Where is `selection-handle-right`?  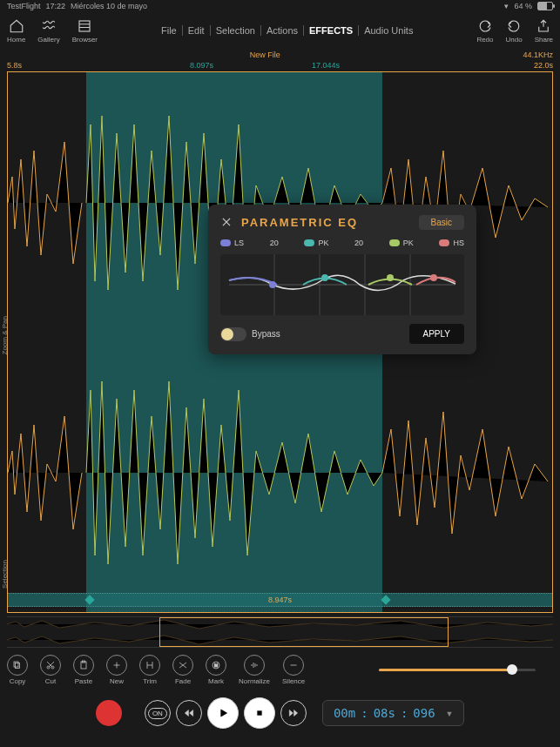 selection-handle-right is located at coordinates (385, 599).